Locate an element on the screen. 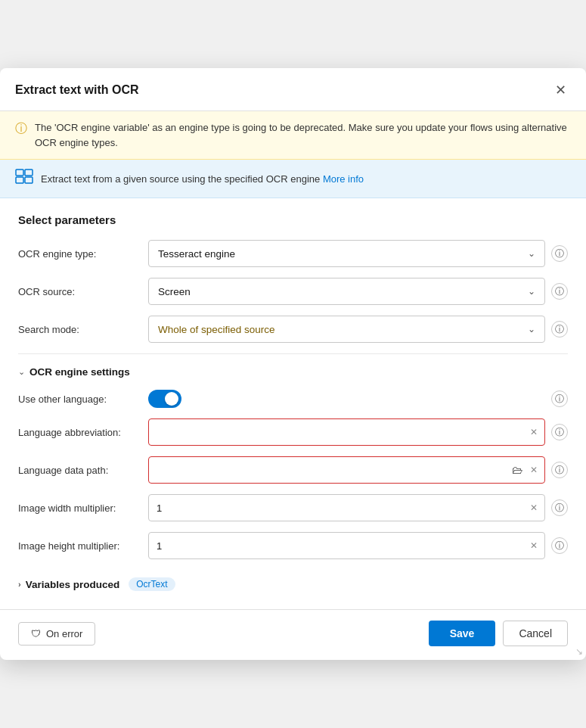 The height and width of the screenshot is (728, 586). close-button: ✕ is located at coordinates (561, 90).